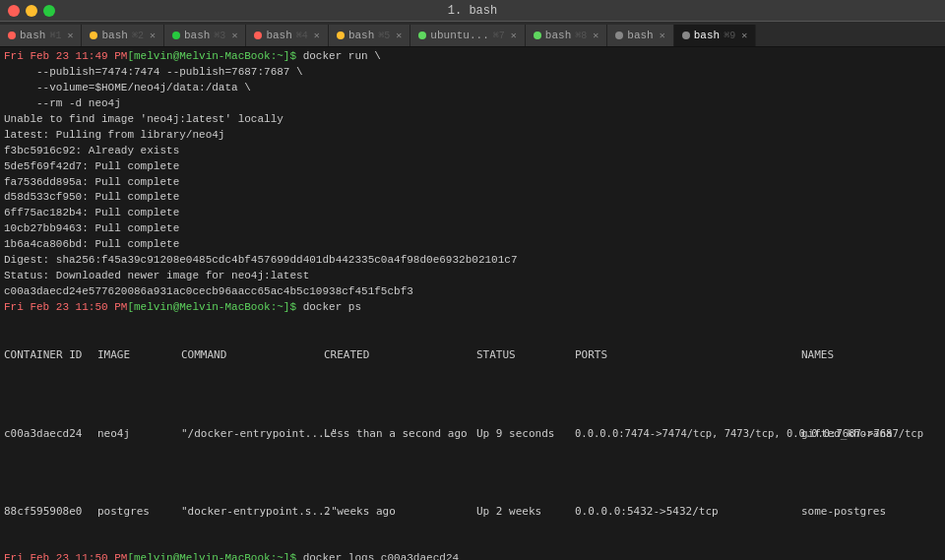 Image resolution: width=945 pixels, height=560 pixels. What do you see at coordinates (472, 34) in the screenshot?
I see `tab-bar: bash ⌘1 ✕ bash ⌘2 ✕ bash ⌘3 ✕ bash ⌘4 ✕ …` at bounding box center [472, 34].